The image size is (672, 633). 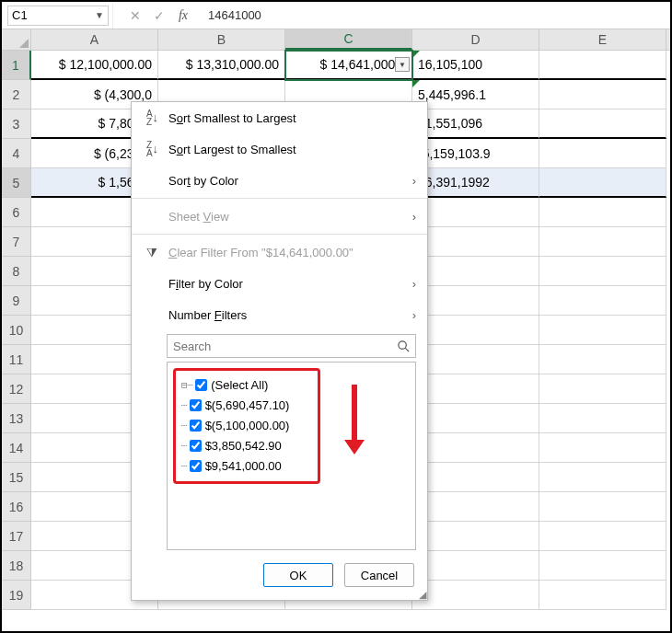 I want to click on name-box: C1 ▼, so click(x=58, y=16).